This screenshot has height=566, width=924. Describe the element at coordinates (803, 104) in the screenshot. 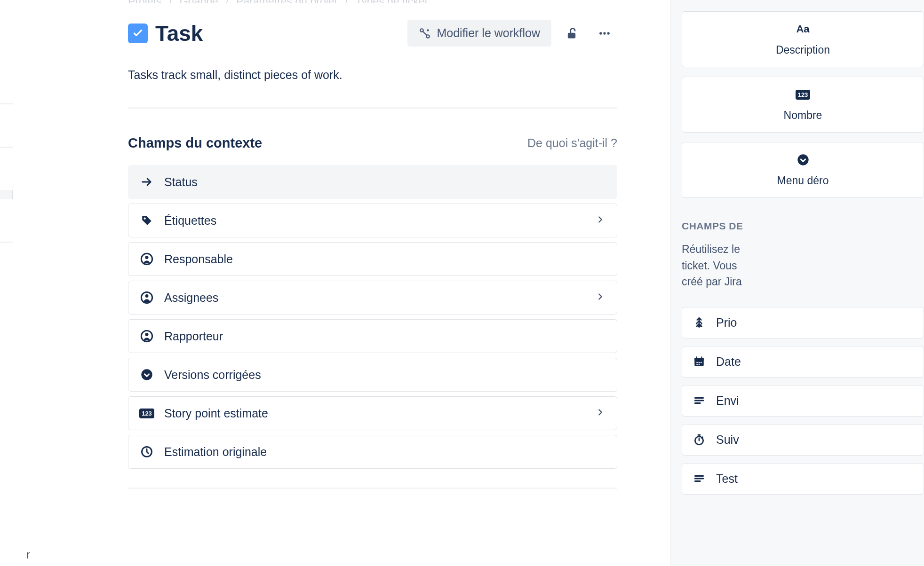

I see `field-type-cards: AaDescription123NombreMenu déro` at that location.